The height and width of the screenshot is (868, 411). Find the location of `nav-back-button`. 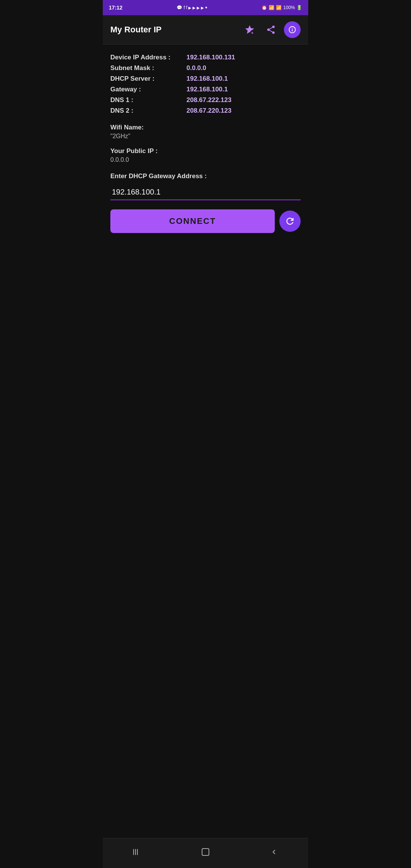

nav-back-button is located at coordinates (274, 853).